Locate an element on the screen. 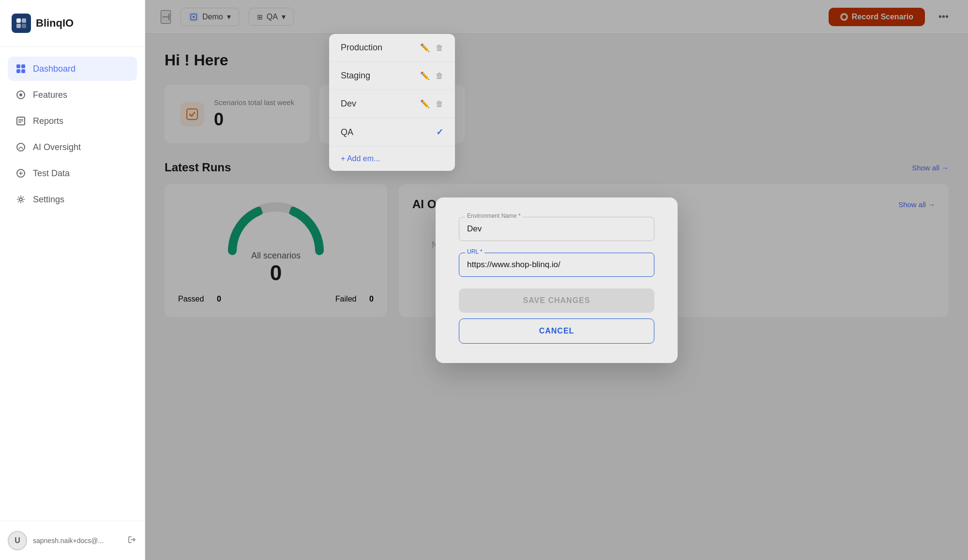 The image size is (968, 560). reports-icon is located at coordinates (21, 121).